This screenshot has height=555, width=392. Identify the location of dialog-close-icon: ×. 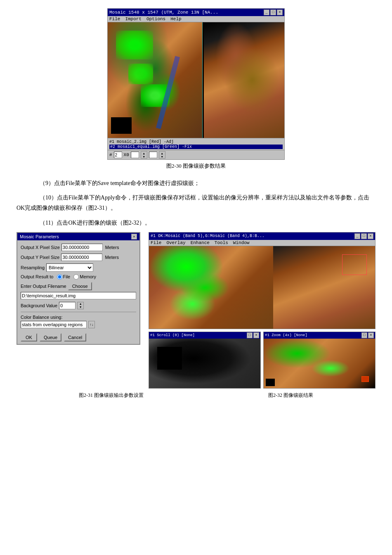
(134, 237).